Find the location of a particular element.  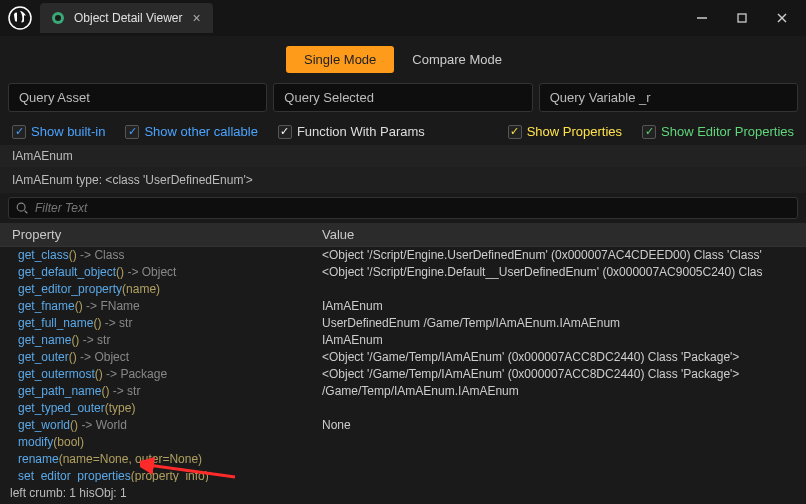

table-row: get_full_name() -> strUserDefinedEnum /G… is located at coordinates (403, 324).